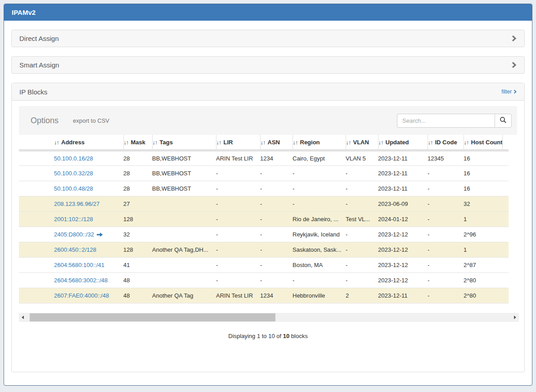 This screenshot has width=536, height=392. What do you see at coordinates (362, 296) in the screenshot?
I see `cell-vlan: 2` at bounding box center [362, 296].